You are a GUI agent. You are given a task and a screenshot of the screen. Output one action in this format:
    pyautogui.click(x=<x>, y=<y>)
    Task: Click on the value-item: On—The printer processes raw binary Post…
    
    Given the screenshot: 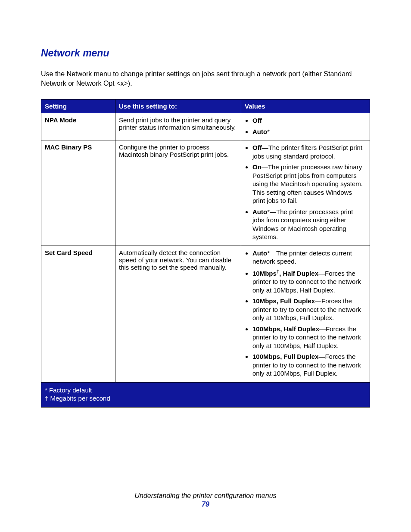 What is the action you would take?
    pyautogui.click(x=309, y=184)
    